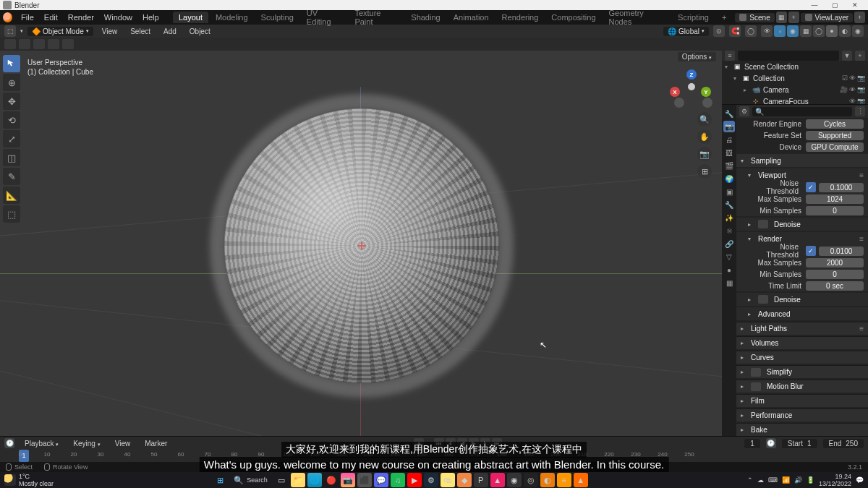 This screenshot has width=868, height=488. I want to click on tl-marker: Marker, so click(156, 444).